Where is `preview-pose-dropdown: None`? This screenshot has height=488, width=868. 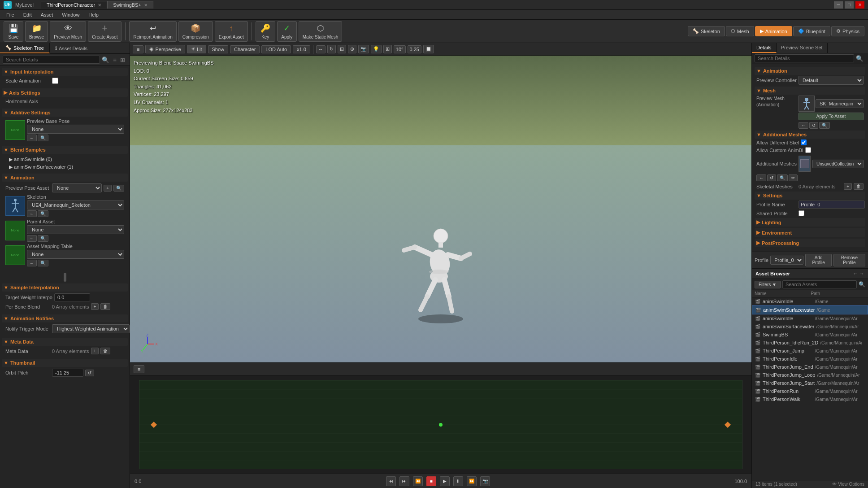
preview-pose-dropdown: None is located at coordinates (77, 188).